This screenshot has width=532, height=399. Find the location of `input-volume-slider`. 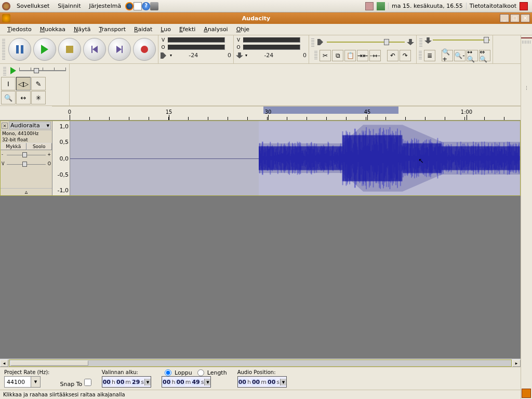

input-volume-slider is located at coordinates (461, 40).